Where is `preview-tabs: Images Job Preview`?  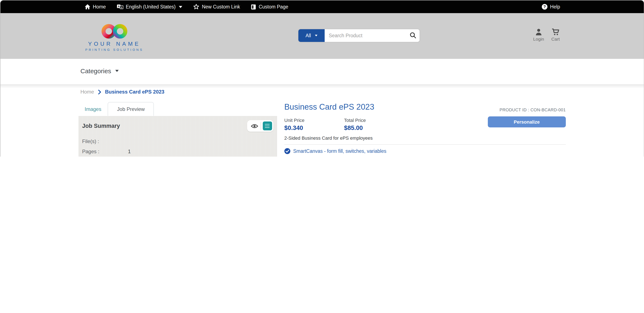 preview-tabs: Images Job Preview is located at coordinates (116, 109).